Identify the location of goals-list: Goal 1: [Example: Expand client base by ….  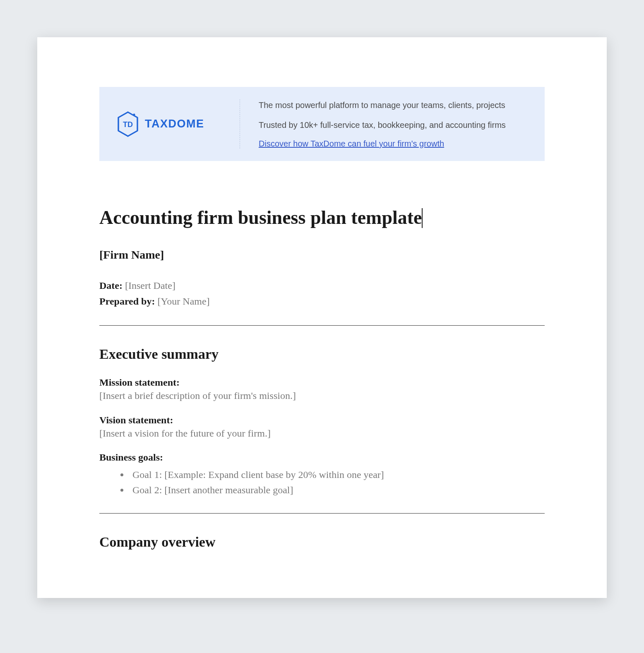
(322, 483).